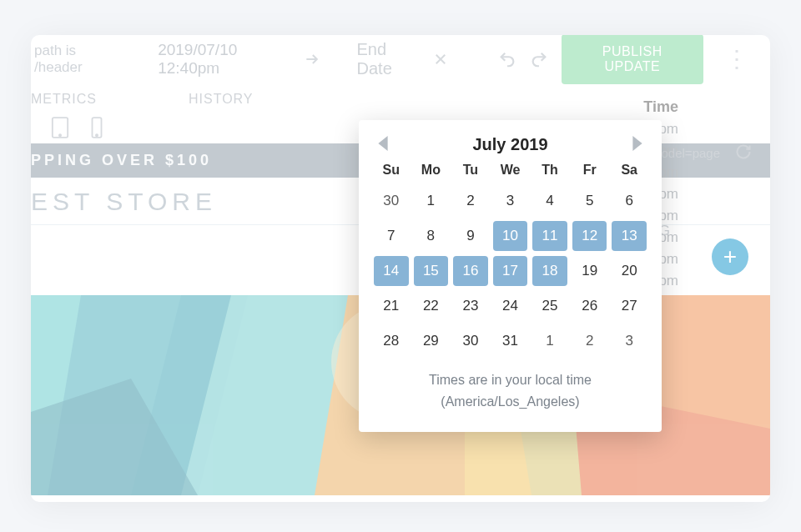 Image resolution: width=801 pixels, height=532 pixels. I want to click on day-cell: 11, so click(550, 236).